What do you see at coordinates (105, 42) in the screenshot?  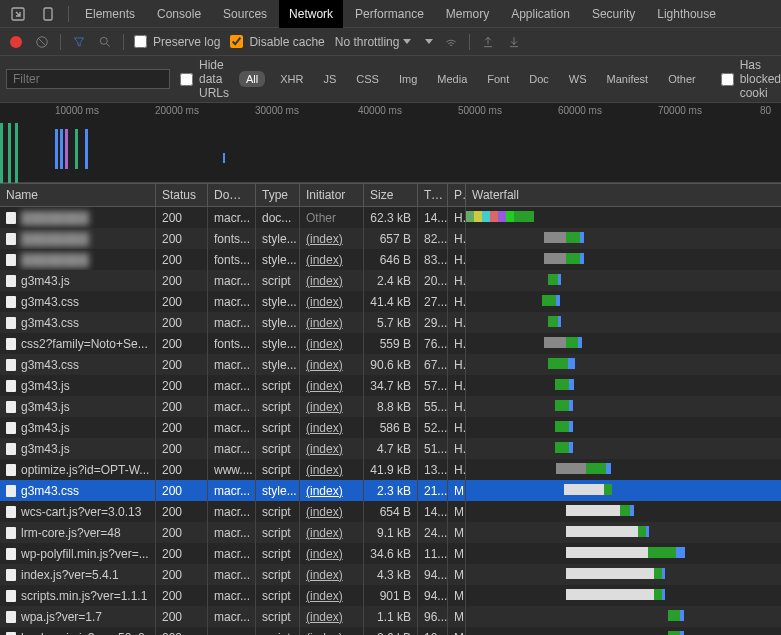 I see `search-icon` at bounding box center [105, 42].